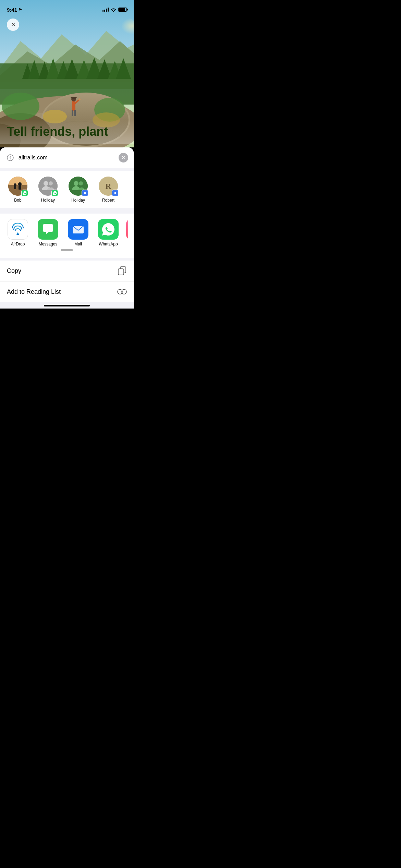 The image size is (401, 868). Describe the element at coordinates (18, 244) in the screenshot. I see `app-airdrop-label: AirDrop` at that location.